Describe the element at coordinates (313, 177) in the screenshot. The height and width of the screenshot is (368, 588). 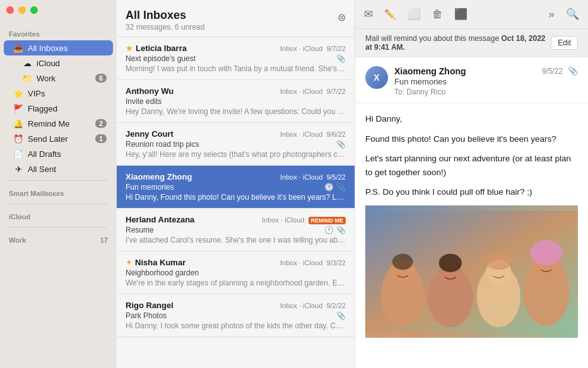
I see `email-date: Inbox · iCloud 9/5/22` at that location.